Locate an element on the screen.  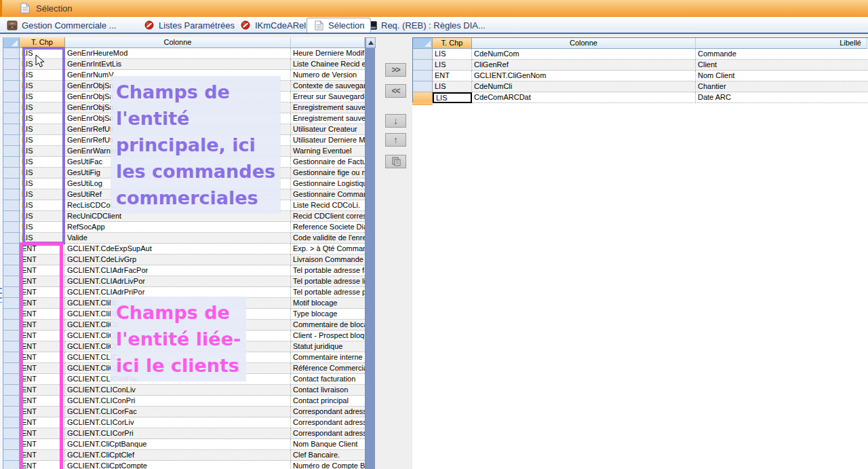
cell-libelle: Correspondant adresse f is located at coordinates (328, 412).